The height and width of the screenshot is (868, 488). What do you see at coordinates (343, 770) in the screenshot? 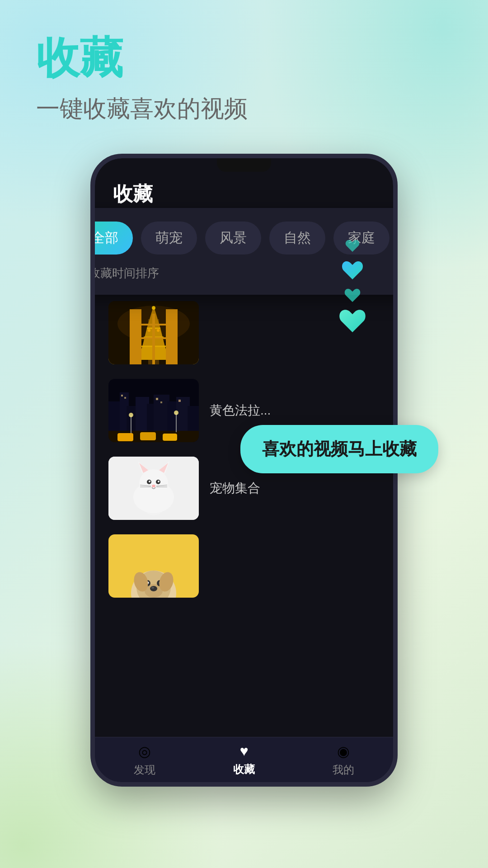
I see `nav-label-mine: 我的` at bounding box center [343, 770].